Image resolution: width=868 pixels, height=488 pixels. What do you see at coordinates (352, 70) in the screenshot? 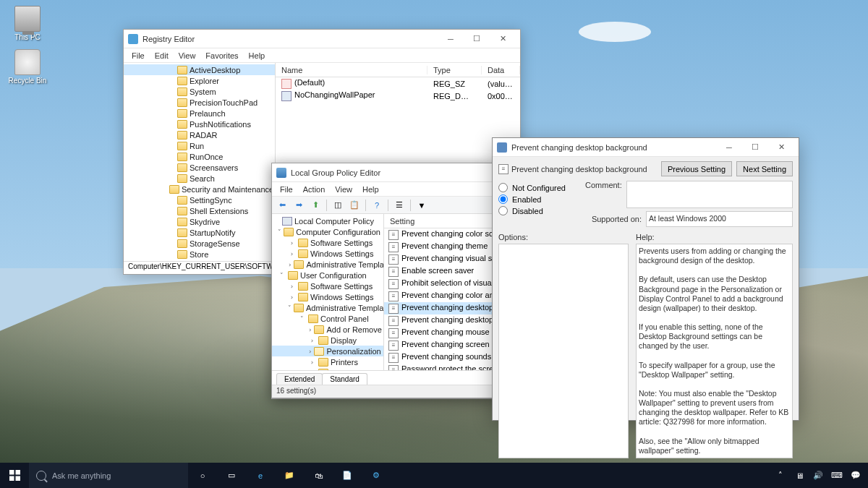
I see `col-name: Name` at bounding box center [352, 70].